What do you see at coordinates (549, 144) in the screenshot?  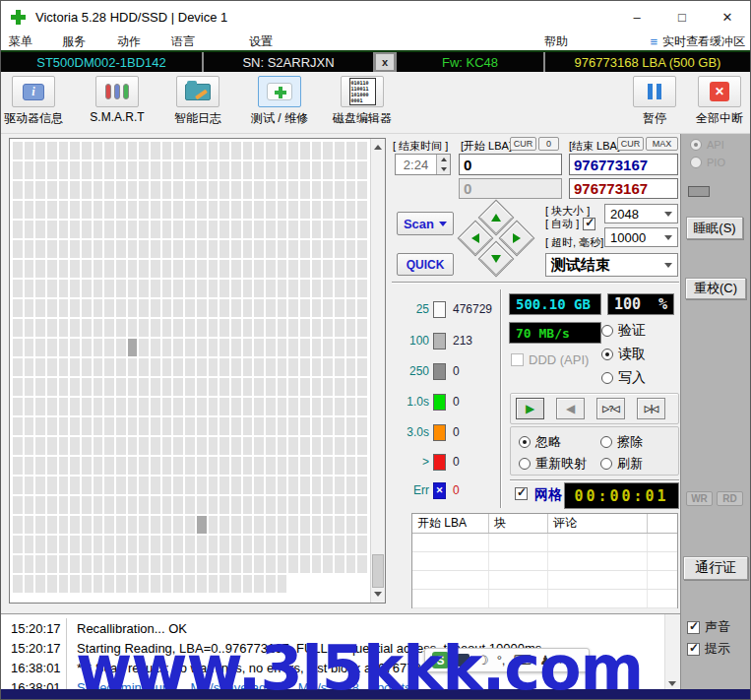 I see `start-lba-zero-button: 0` at bounding box center [549, 144].